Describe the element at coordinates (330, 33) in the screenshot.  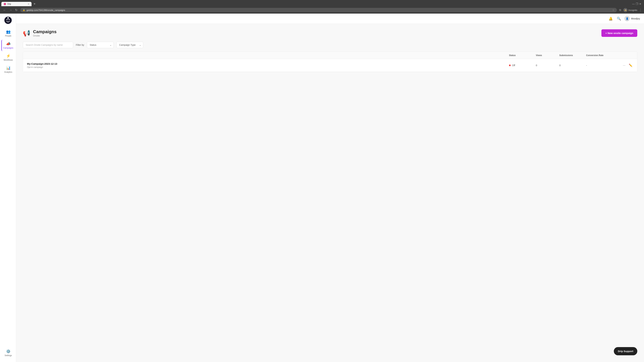
I see `page-header: 📢 Campaigns Onsite + New onsite campaign` at that location.